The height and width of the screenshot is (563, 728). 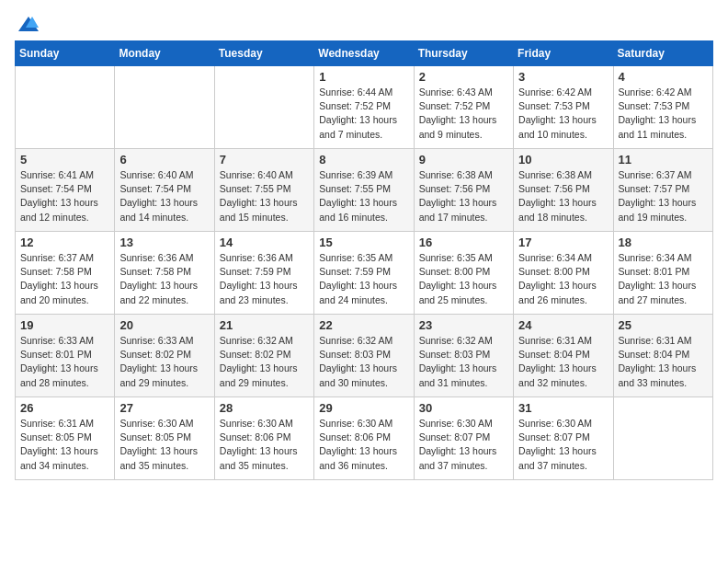 I want to click on day-info: Sunrise: 6:39 AM Sunset: 7:55 PM Dayligh…, so click(x=364, y=197).